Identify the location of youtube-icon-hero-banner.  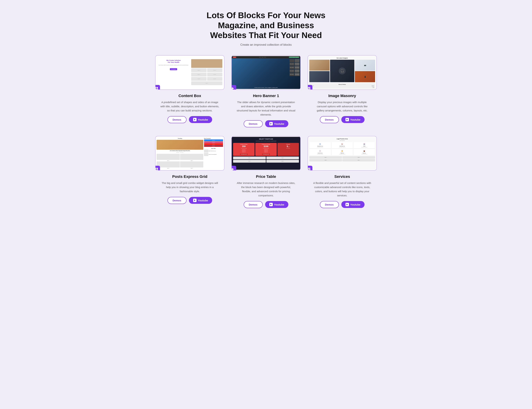
(271, 124).